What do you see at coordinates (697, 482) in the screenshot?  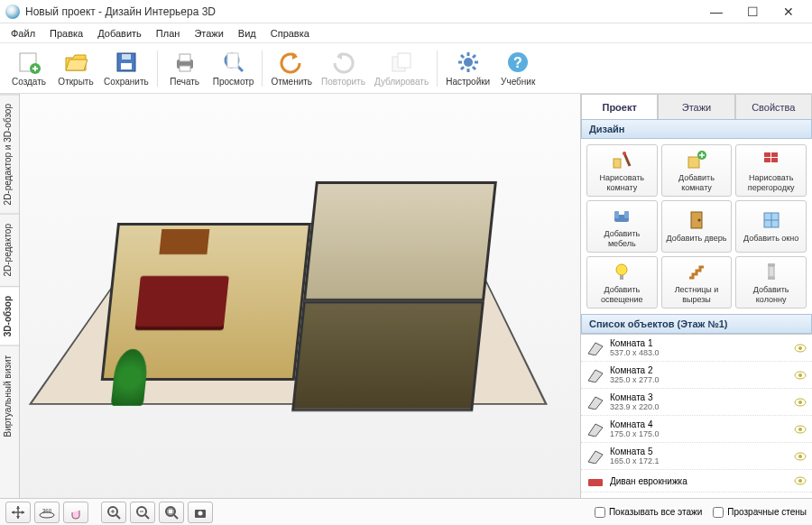 I see `list-item: Диван еврокнижка` at bounding box center [697, 482].